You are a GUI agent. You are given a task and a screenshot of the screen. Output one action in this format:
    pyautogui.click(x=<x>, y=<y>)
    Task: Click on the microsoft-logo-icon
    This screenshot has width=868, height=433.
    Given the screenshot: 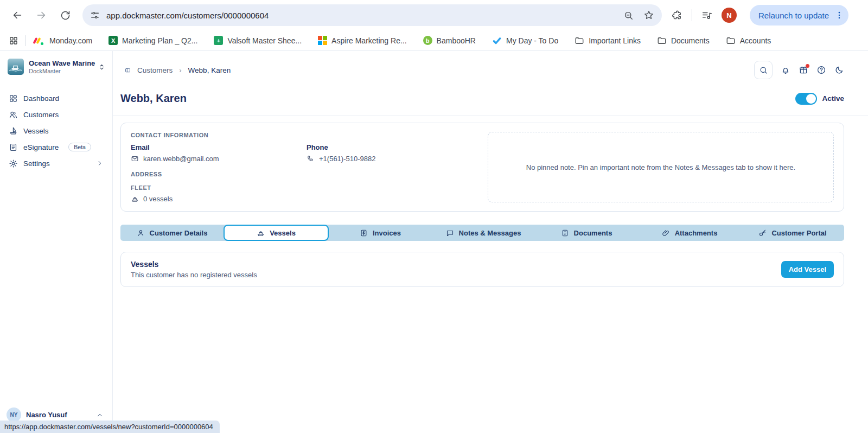 What is the action you would take?
    pyautogui.click(x=322, y=40)
    